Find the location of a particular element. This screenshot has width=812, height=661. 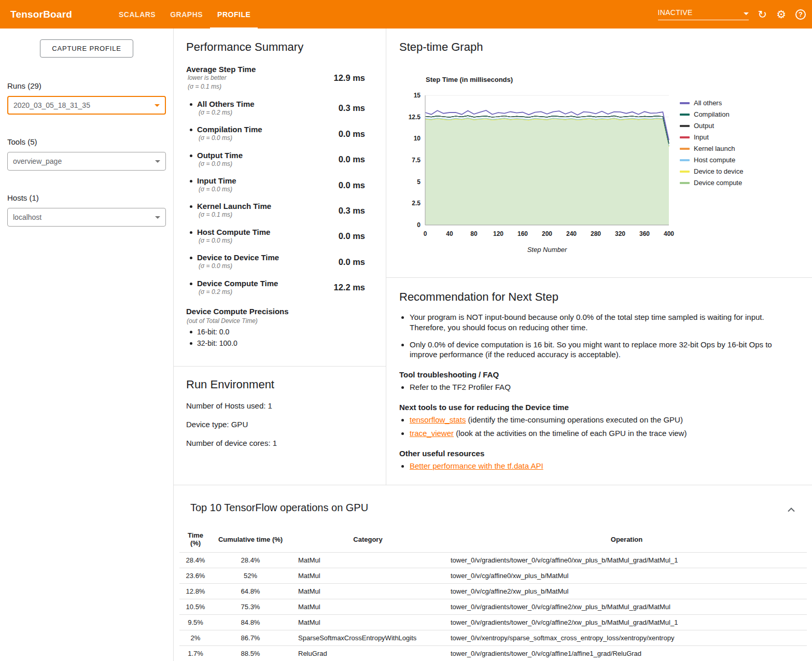

table-cell: ReluGrad is located at coordinates (368, 653).